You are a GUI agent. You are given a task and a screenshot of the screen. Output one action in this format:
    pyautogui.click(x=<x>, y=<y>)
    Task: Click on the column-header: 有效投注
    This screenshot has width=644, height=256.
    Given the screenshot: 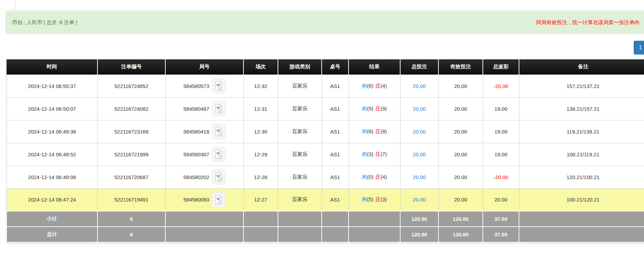 What is the action you would take?
    pyautogui.click(x=461, y=67)
    